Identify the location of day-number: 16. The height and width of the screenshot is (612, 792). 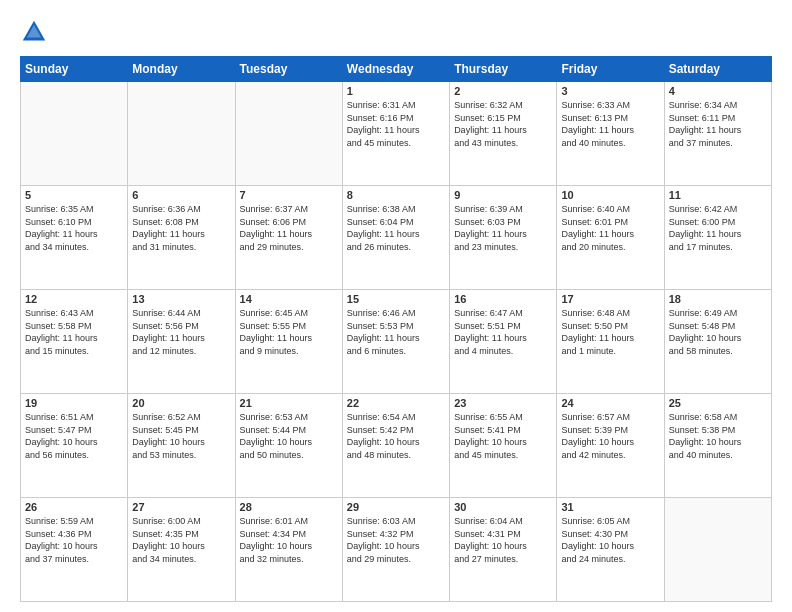
(503, 299).